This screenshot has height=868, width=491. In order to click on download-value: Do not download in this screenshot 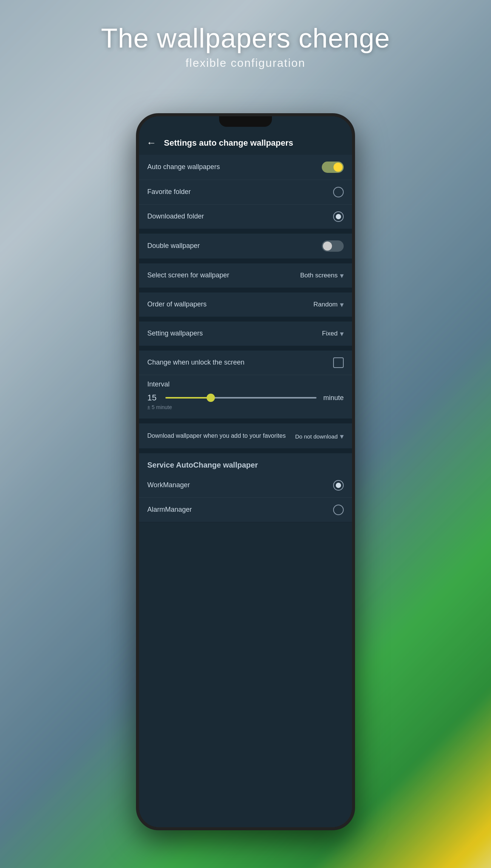, I will do `click(317, 436)`.